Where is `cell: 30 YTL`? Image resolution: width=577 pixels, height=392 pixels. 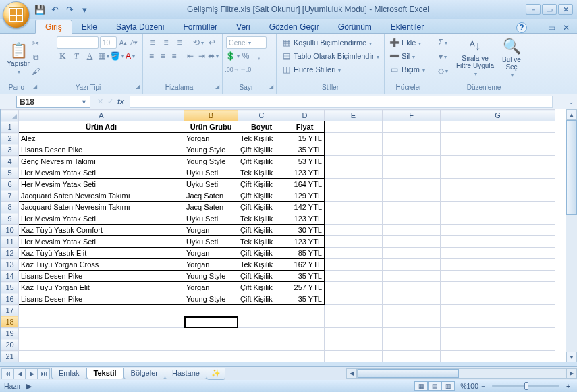
cell: 30 YTL is located at coordinates (305, 231).